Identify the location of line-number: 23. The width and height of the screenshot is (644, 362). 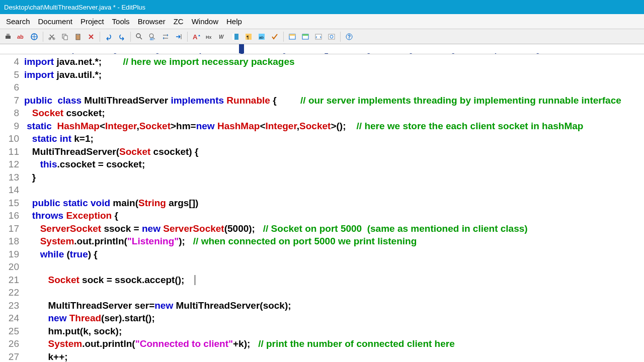
(10, 306).